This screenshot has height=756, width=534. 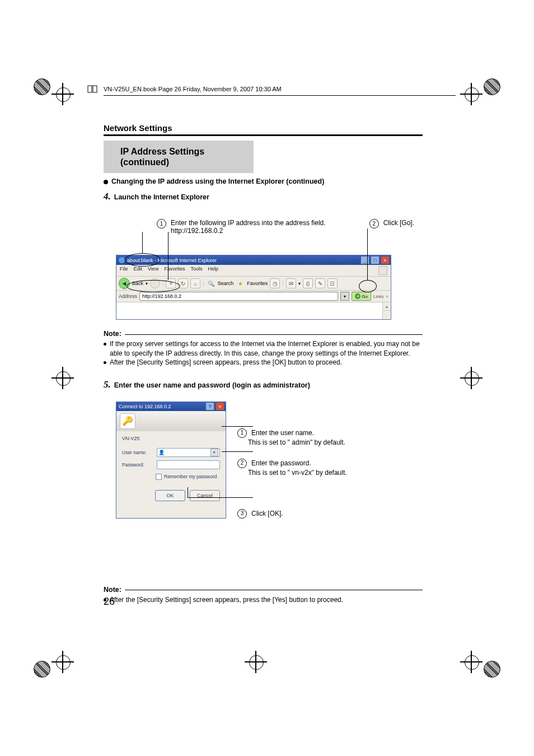 I want to click on scrollbar: ▴, so click(x=386, y=311).